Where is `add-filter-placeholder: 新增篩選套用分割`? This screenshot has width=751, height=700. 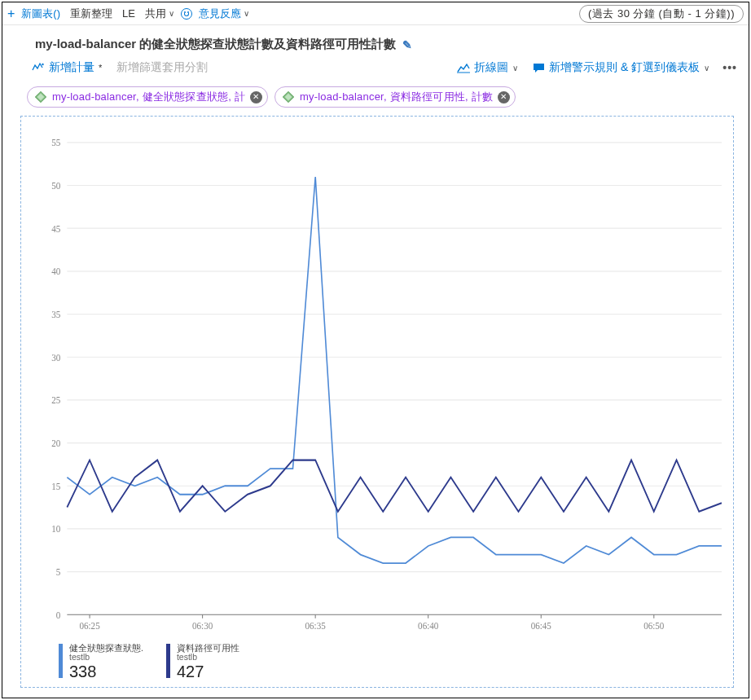
add-filter-placeholder: 新增篩選套用分割 is located at coordinates (160, 68).